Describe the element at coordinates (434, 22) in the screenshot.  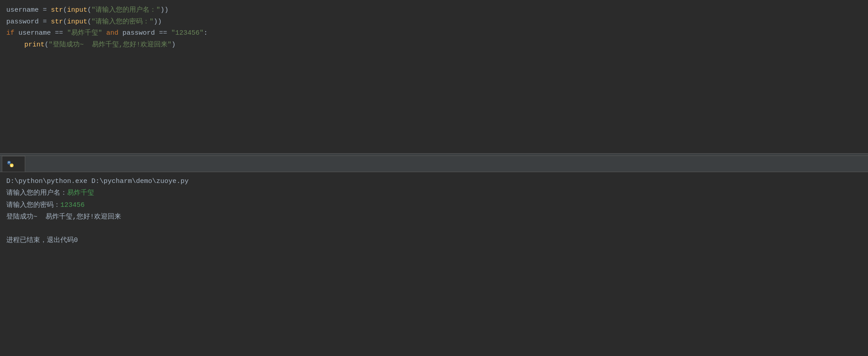
I see `code-line-line2: password = str(input("请输入您的密码："))` at that location.